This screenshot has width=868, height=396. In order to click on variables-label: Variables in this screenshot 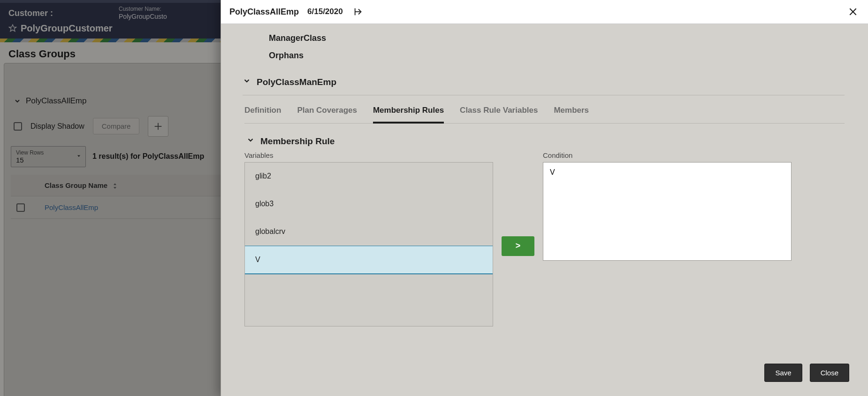, I will do `click(369, 155)`.